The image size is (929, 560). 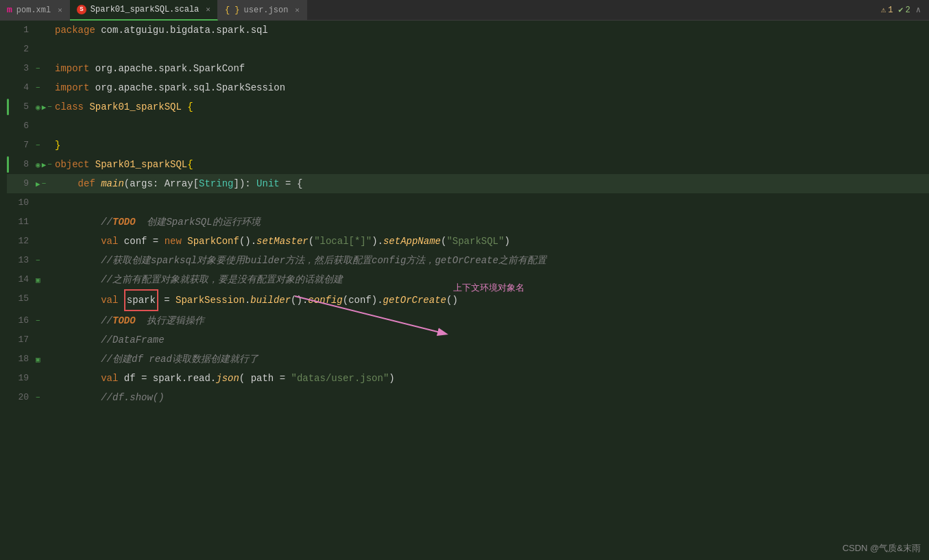 What do you see at coordinates (45, 280) in the screenshot?
I see `line-gutter-14: ▣` at bounding box center [45, 280].